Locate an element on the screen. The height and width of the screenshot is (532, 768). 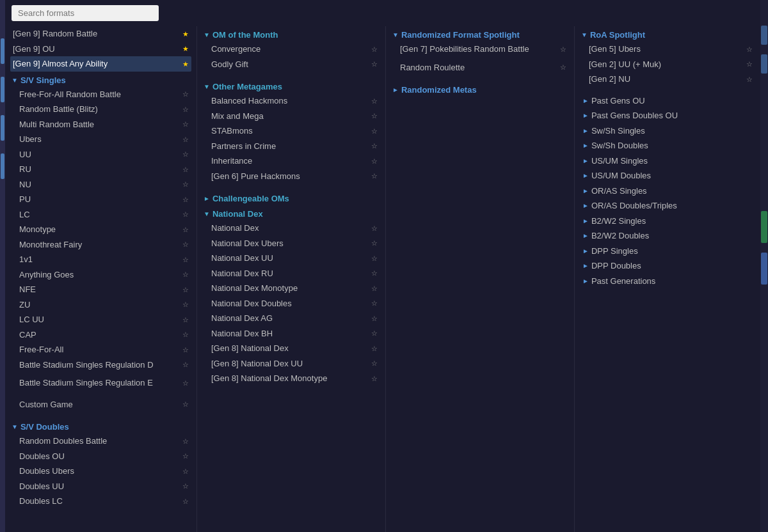
list-item-swsh-doubles: ► Sw/Sh Doubles is located at coordinates (668, 146).